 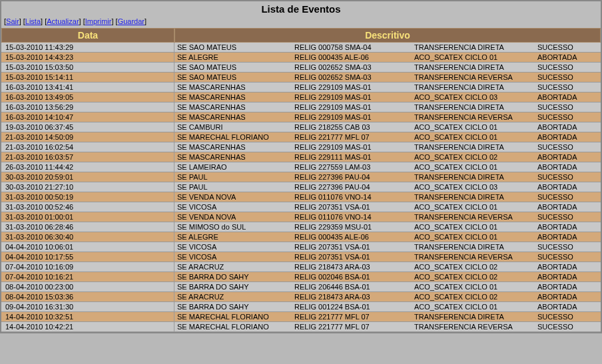 I want to click on cell-timestamp: 19-03-2010 06:37:45, so click(x=88, y=127).